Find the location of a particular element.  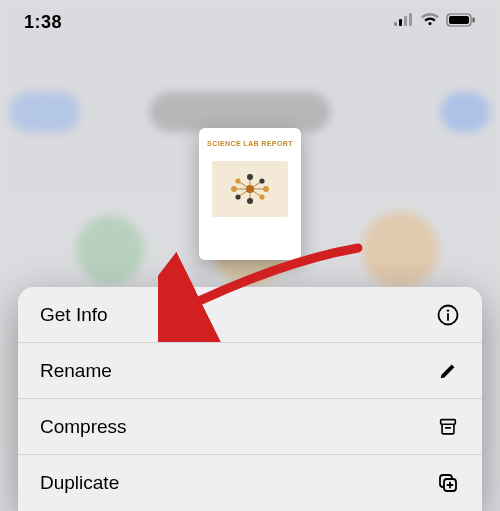

wifi-icon is located at coordinates (430, 22).